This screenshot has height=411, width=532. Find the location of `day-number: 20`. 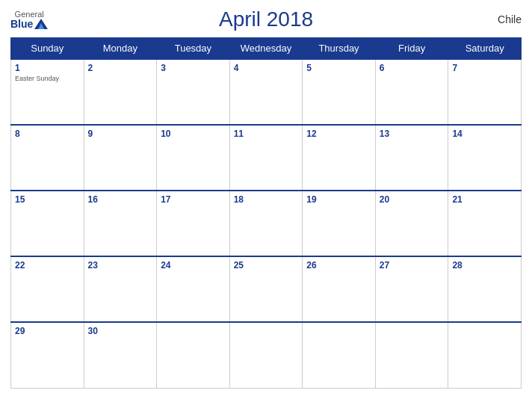

day-number: 20 is located at coordinates (412, 200).